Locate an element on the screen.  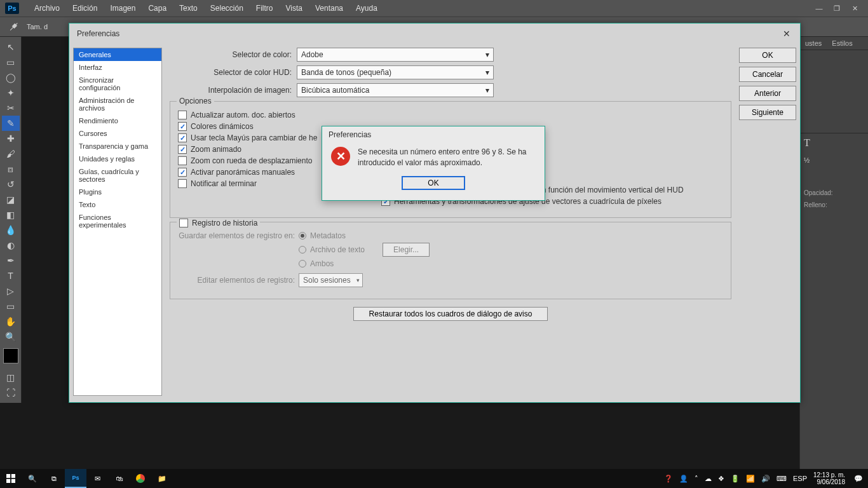
gradient-tool: ◧ is located at coordinates (11, 215).